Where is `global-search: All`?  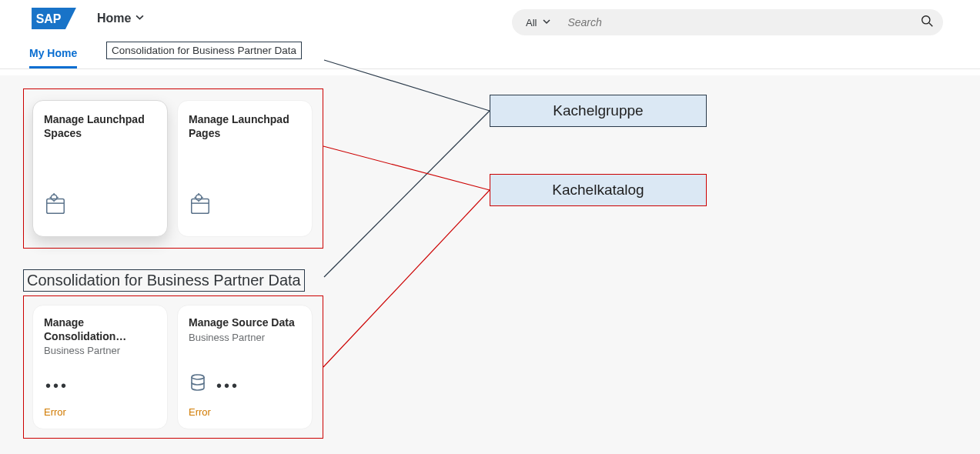
global-search: All is located at coordinates (727, 22).